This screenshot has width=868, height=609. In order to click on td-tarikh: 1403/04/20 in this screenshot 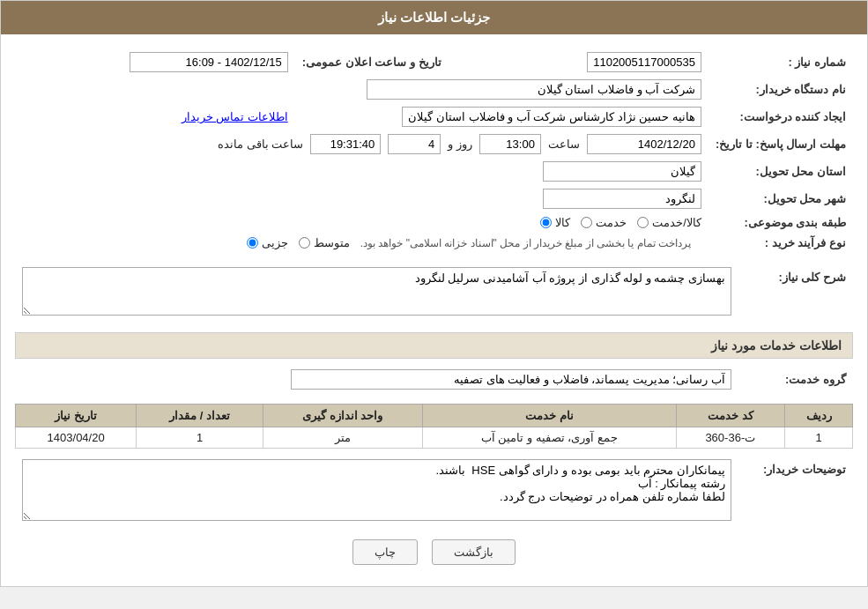, I will do `click(76, 438)`.